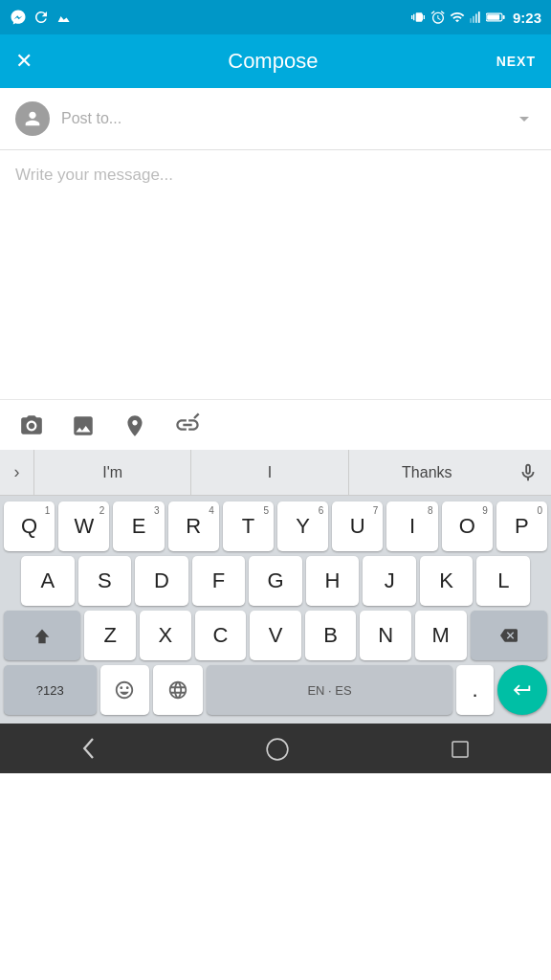 This screenshot has width=551, height=980. I want to click on key-r: 4R, so click(193, 526).